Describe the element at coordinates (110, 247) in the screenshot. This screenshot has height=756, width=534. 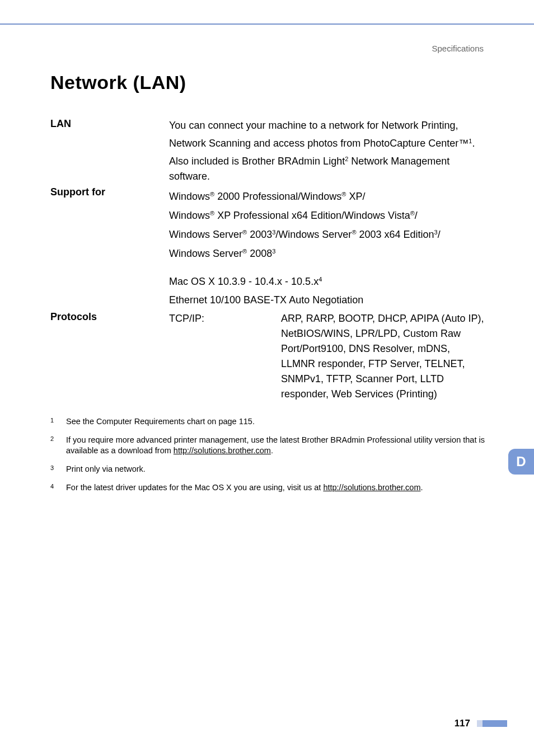
I see `spec-label-support: Support for` at that location.